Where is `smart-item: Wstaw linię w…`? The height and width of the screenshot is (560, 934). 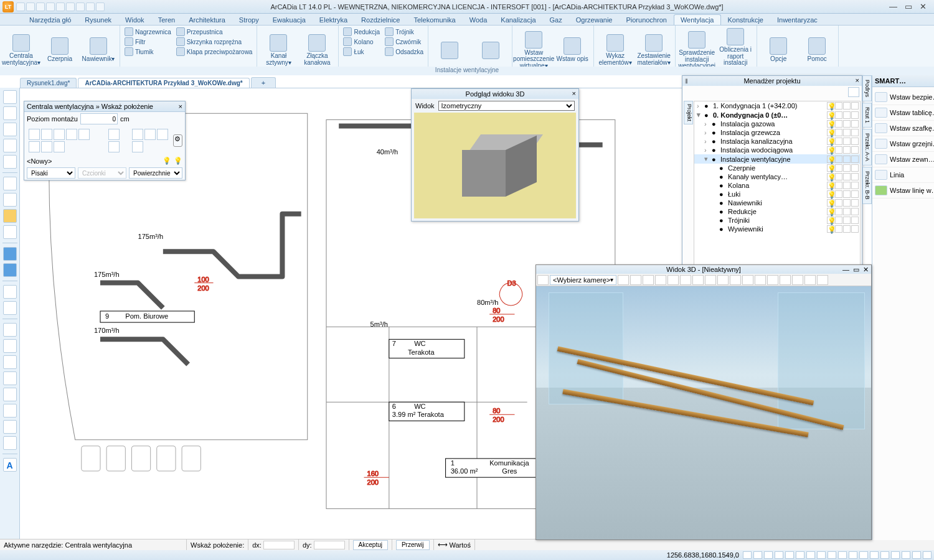 smart-item: Wstaw linię w… is located at coordinates (903, 190).